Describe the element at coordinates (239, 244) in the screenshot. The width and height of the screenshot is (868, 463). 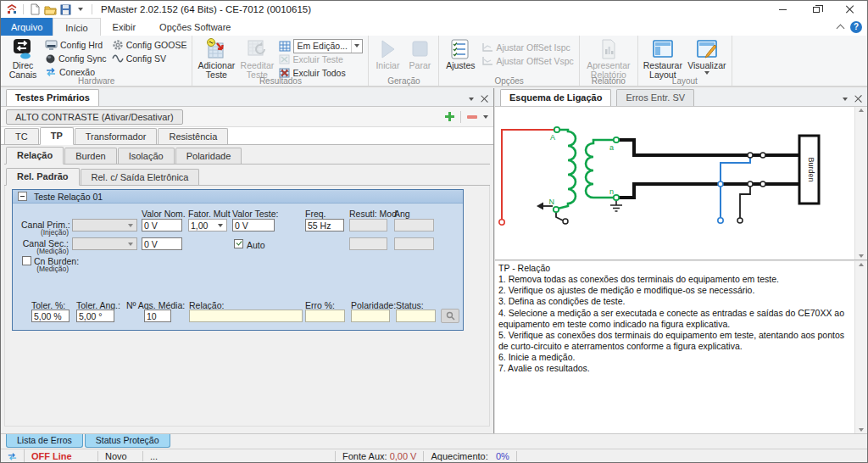
I see `auto-checkbox` at that location.